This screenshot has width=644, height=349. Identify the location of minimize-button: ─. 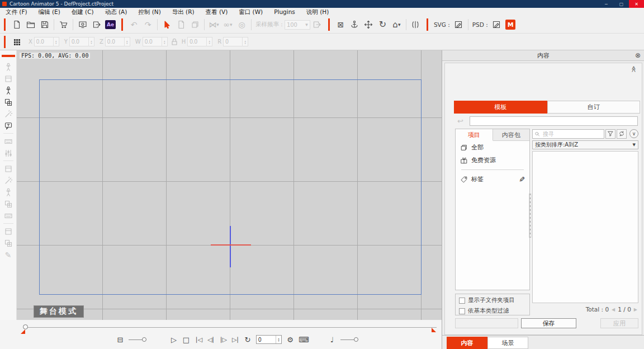
(606, 4).